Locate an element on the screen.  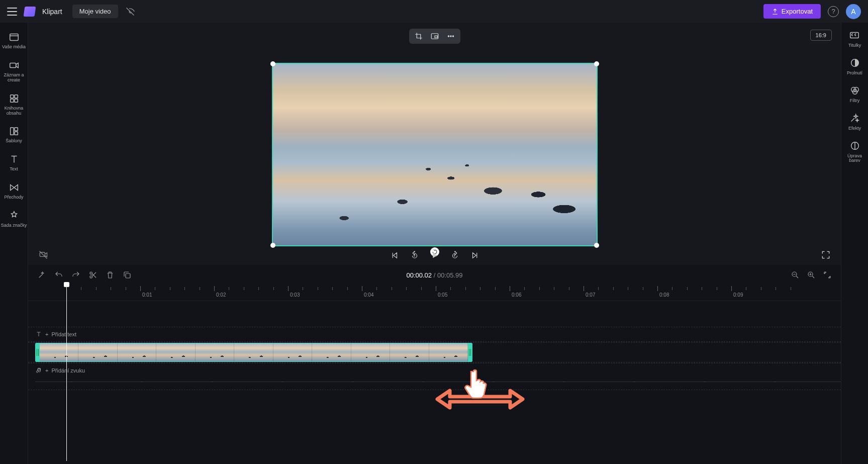
time-display: 00:00.02 / 00:05.99 is located at coordinates (434, 275).